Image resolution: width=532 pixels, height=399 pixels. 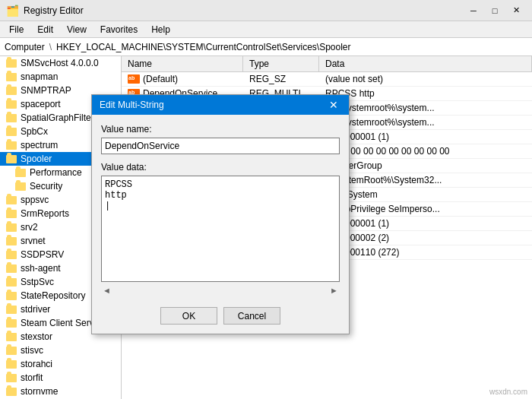 I want to click on dialog-buttons: OK Cancel, so click(x=220, y=318).